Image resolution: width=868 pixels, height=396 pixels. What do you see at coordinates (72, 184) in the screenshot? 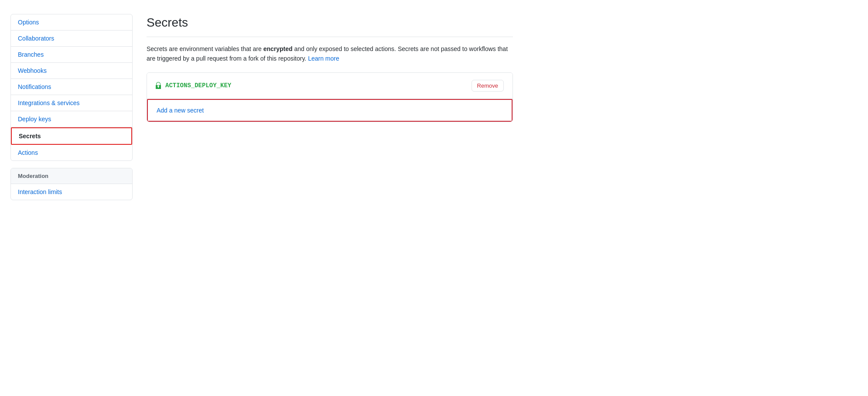
I see `sidebar-moderation-group: Moderation Interaction limits` at bounding box center [72, 184].